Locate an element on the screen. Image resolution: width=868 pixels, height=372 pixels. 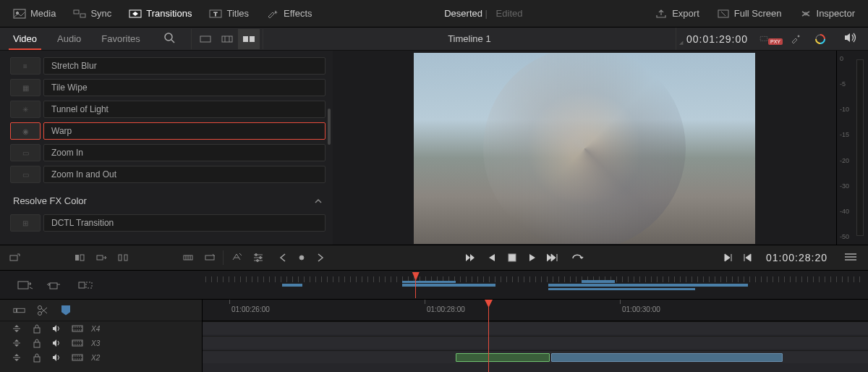
current-frame-icon is located at coordinates (302, 258).